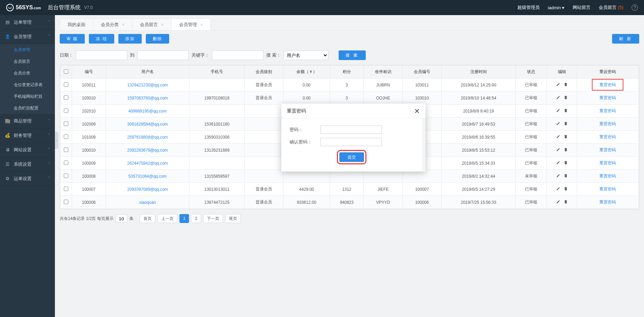 This screenshot has width=644, height=317. Describe the element at coordinates (557, 8) in the screenshot. I see `user-menu: iadmin ▾` at that location.